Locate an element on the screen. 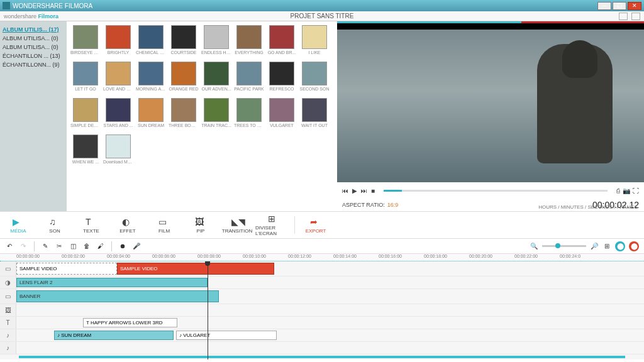 This screenshot has width=644, height=362. media-thumb: VULGARET is located at coordinates (282, 115).